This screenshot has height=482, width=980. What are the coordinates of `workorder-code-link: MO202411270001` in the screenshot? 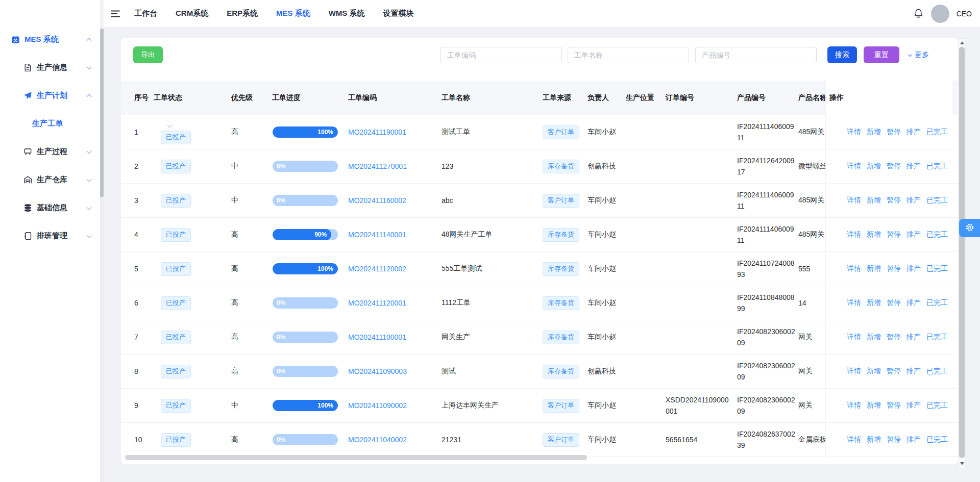 It's located at (378, 166).